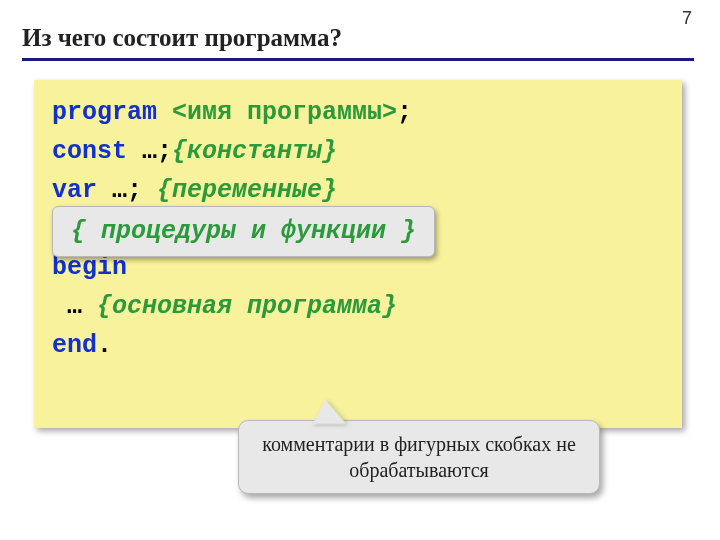 The width and height of the screenshot is (720, 540). What do you see at coordinates (97, 152) in the screenshot?
I see `keyword-const: const` at bounding box center [97, 152].